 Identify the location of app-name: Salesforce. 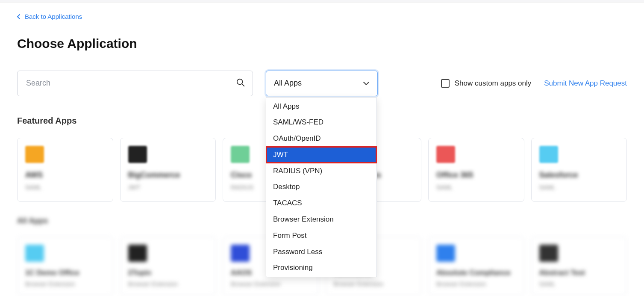
(579, 175).